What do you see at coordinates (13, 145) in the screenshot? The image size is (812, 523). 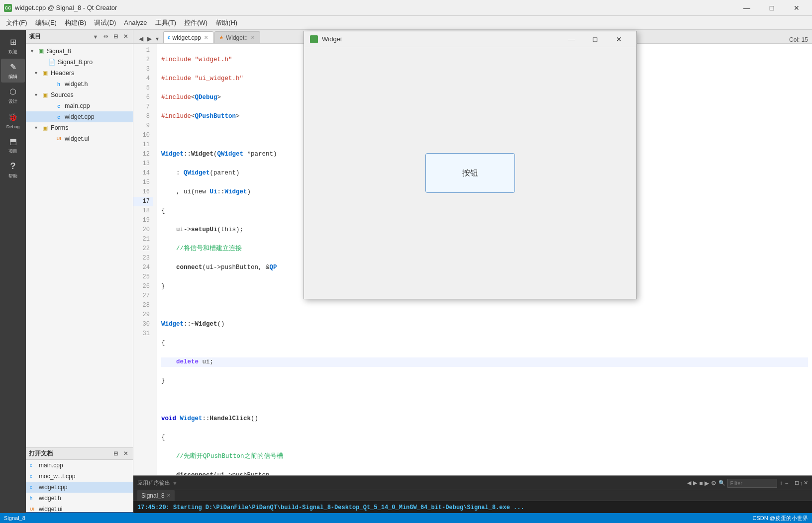 I see `sidebar-item-project: ⬒ 项目` at bounding box center [13, 145].